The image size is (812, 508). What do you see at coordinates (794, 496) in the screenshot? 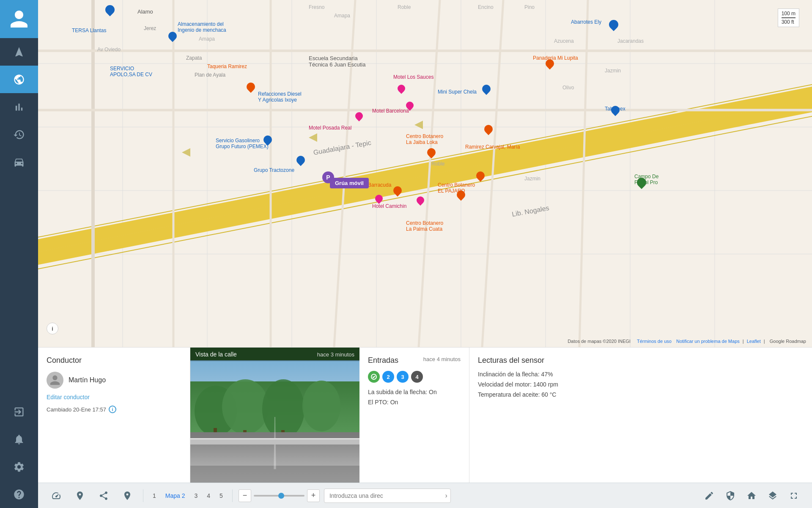
I see `fullscreen-button` at bounding box center [794, 496].